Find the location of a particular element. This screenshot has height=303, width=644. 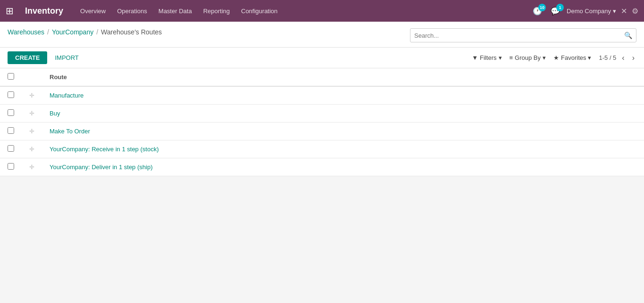

select-all-cell is located at coordinates (11, 77).